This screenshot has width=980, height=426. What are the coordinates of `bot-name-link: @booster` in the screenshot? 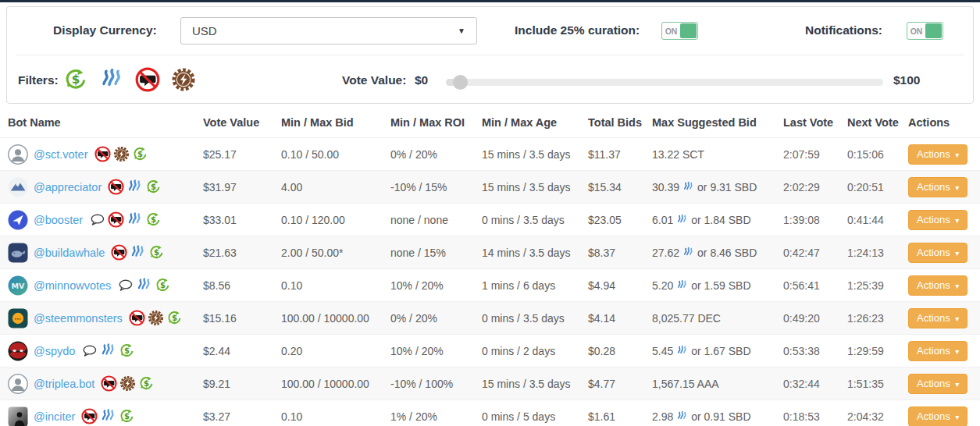 It's located at (58, 220).